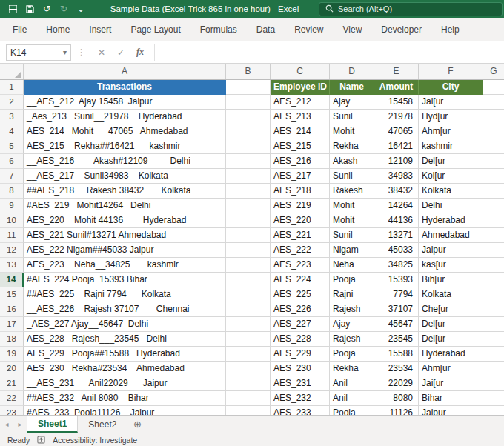  Describe the element at coordinates (12, 384) in the screenshot. I see `row-header: 21` at that location.